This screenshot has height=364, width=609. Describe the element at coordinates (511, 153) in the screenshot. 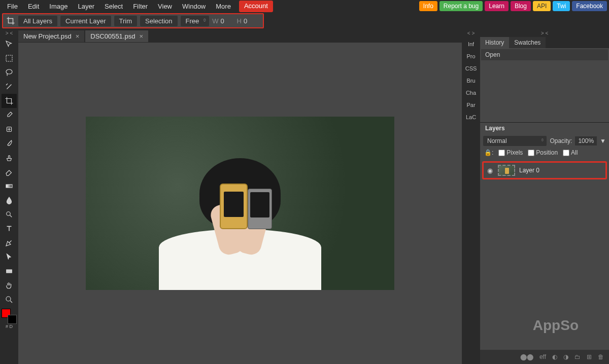

I see `lock-pixels-checkbox: Pixels` at that location.